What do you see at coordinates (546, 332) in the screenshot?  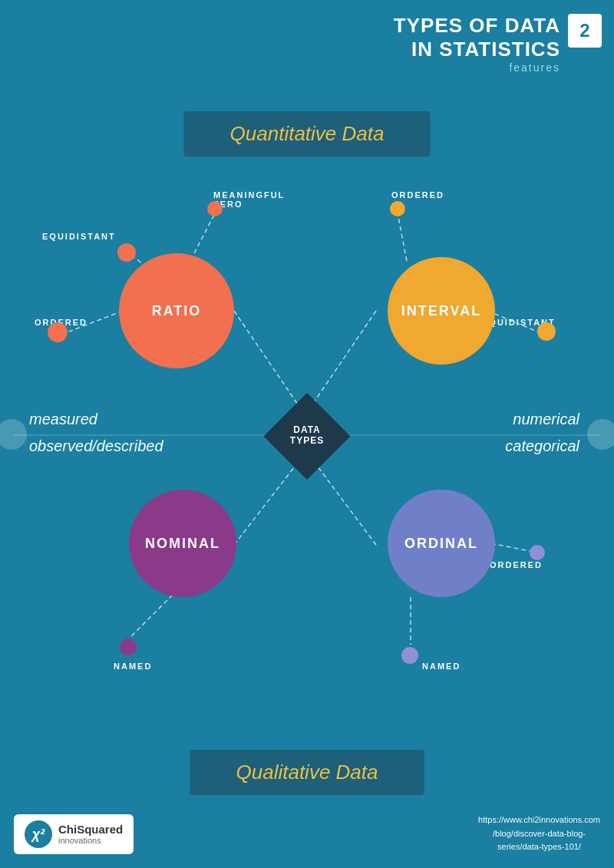 I see `interval-equidistant-sat` at bounding box center [546, 332].